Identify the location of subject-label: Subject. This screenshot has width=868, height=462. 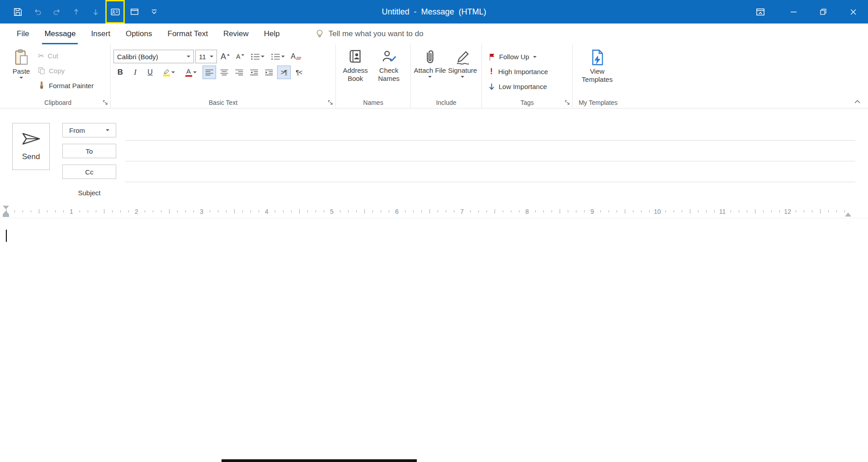
(90, 193).